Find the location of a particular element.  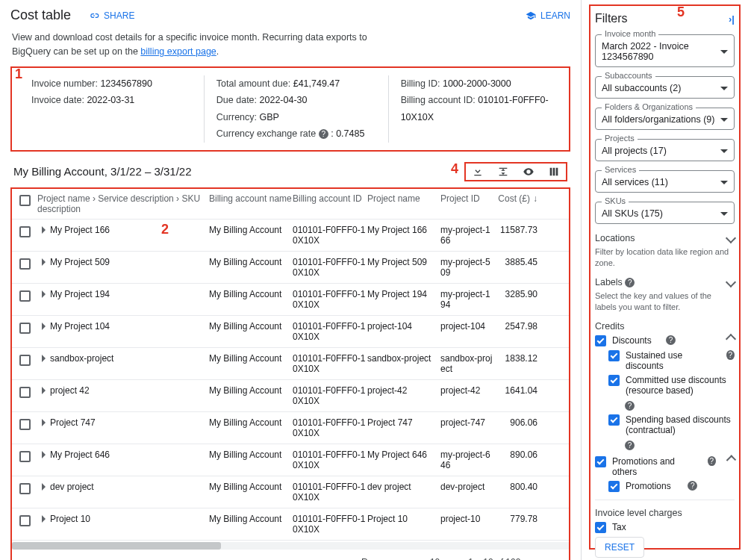

cud-checkbox is located at coordinates (614, 381).